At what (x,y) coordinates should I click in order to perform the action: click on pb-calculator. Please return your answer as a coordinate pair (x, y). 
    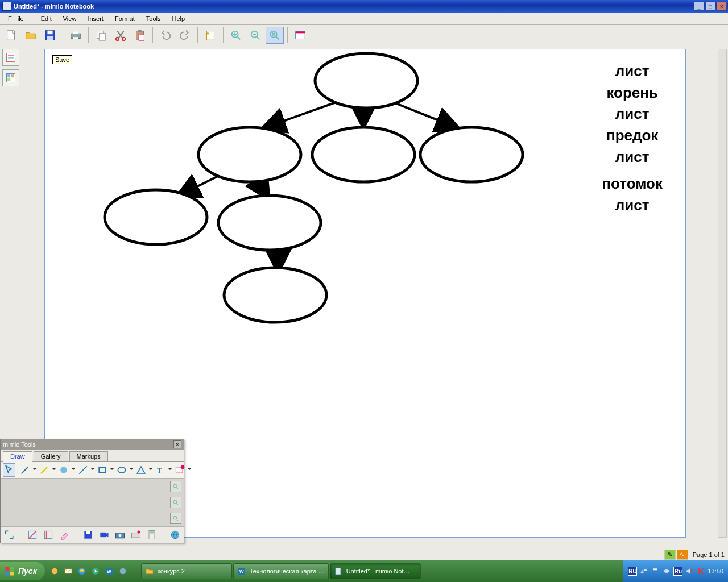
    Looking at the image, I should click on (152, 535).